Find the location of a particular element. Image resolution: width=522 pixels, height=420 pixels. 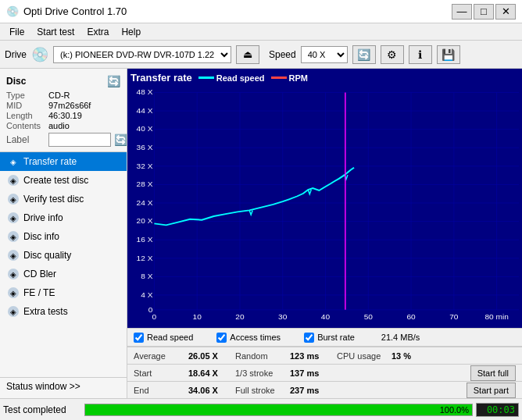

menu-start-test: Start test is located at coordinates (55, 32).